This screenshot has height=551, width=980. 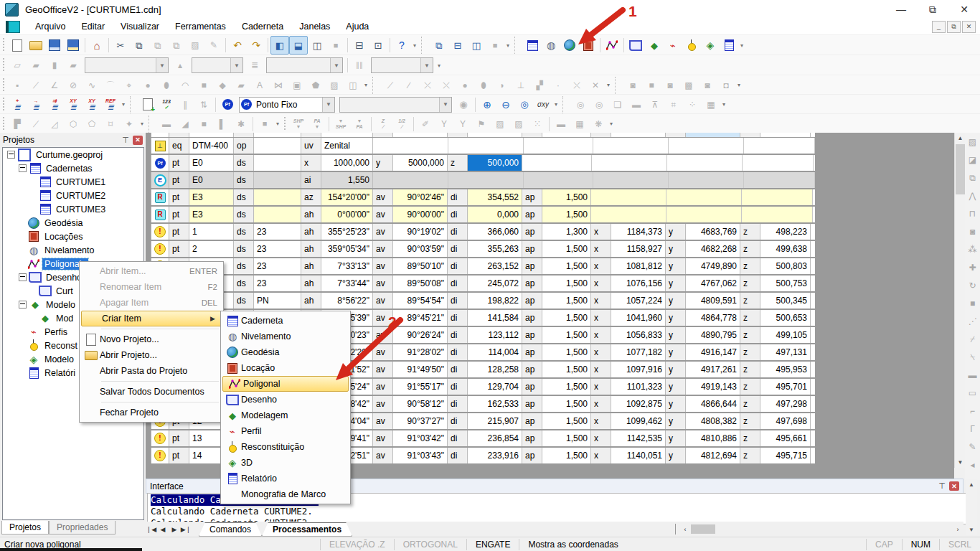 I want to click on tree-item-cadernetas: Cadernetas, so click(x=73, y=168).